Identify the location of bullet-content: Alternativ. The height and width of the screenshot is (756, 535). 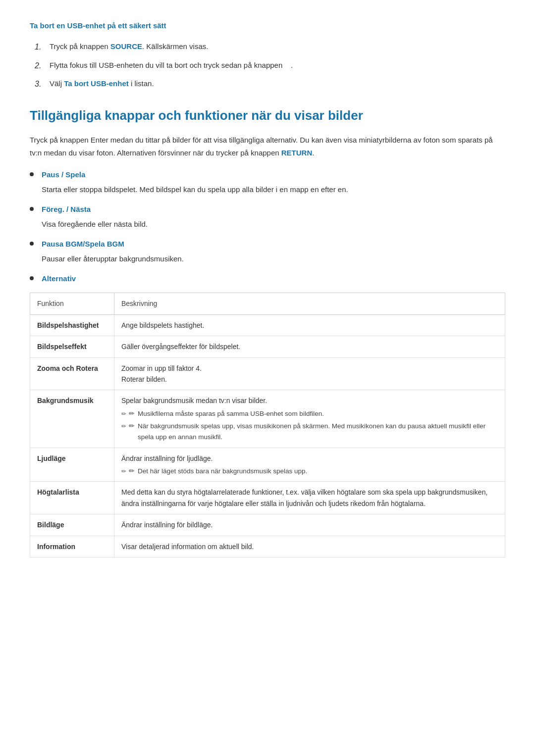
(273, 279).